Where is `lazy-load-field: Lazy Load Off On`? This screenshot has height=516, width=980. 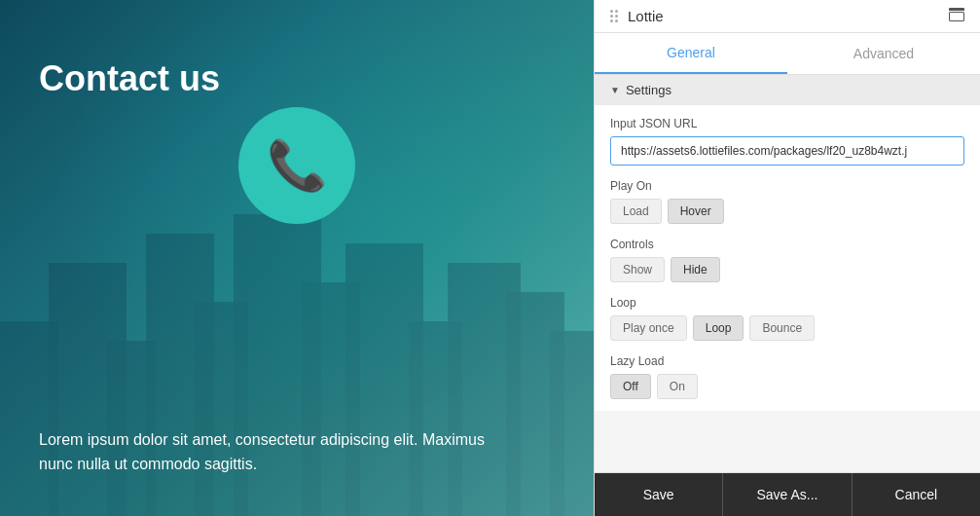
lazy-load-field: Lazy Load Off On is located at coordinates (787, 377).